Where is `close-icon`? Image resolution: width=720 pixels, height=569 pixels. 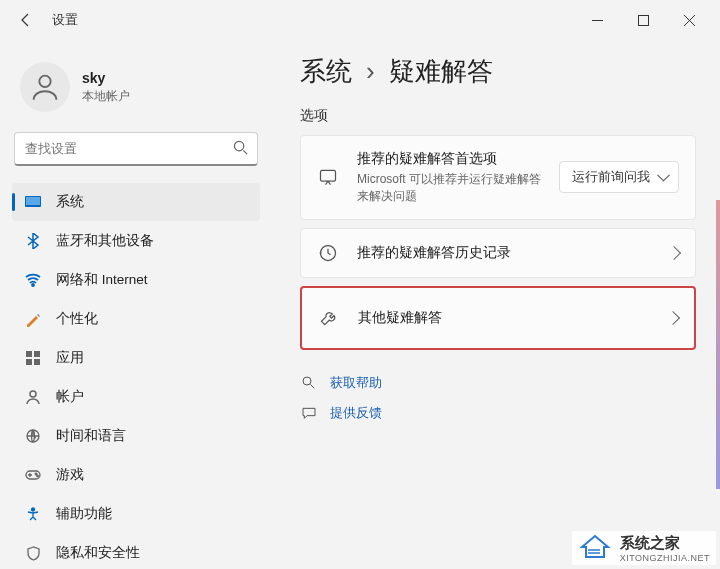
close-icon is located at coordinates (690, 20).